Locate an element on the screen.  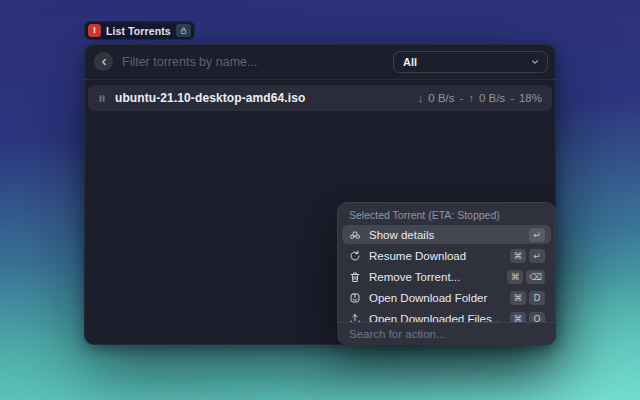
action-open-download-folder: Open Download Folder ⌘ D is located at coordinates (446, 298).